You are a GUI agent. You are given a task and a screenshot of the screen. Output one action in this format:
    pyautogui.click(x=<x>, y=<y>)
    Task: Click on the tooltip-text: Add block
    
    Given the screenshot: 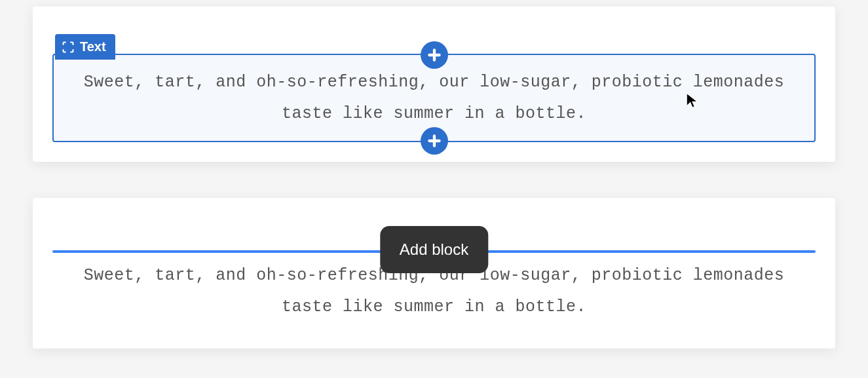 What is the action you would take?
    pyautogui.click(x=434, y=249)
    